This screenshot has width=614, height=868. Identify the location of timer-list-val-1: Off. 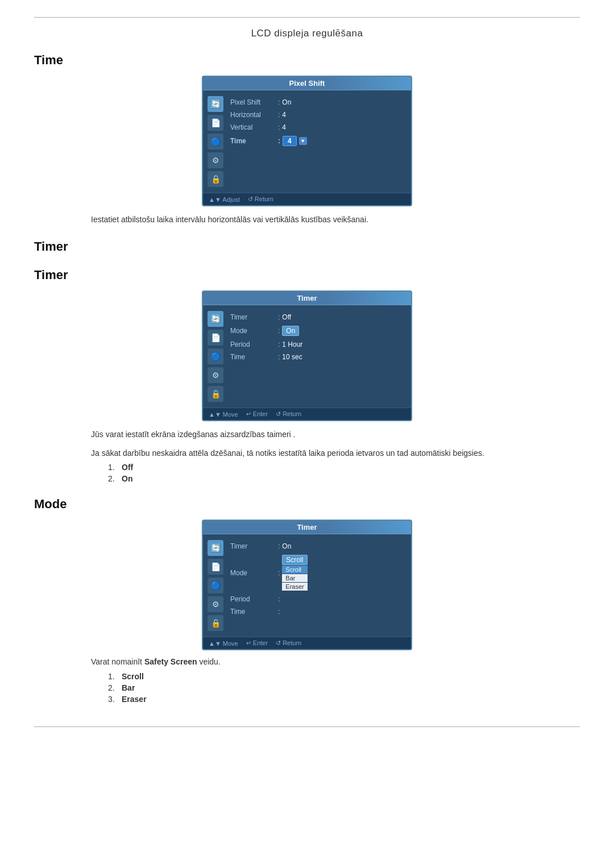
(127, 467).